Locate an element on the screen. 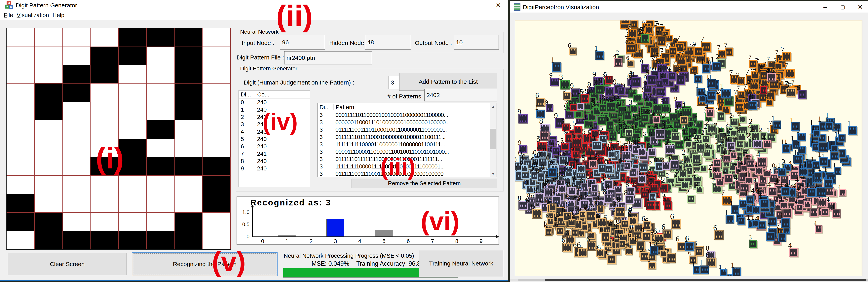 The height and width of the screenshot is (282, 868). title-bar: MFC Digit Pattern Generator ✕ is located at coordinates (254, 5).